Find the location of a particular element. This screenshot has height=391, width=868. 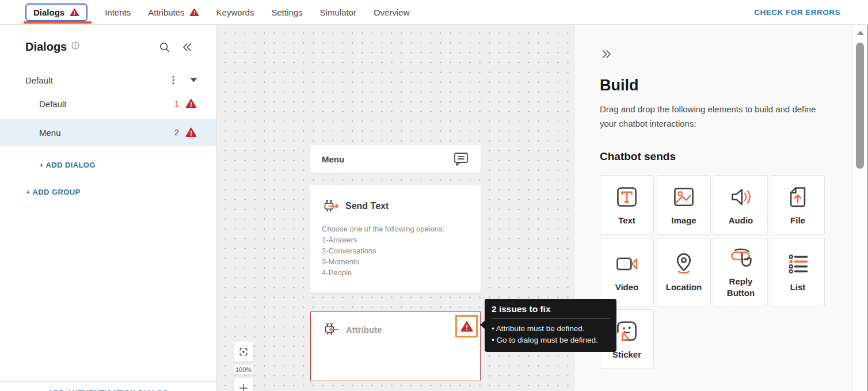

card-label: List is located at coordinates (798, 287).